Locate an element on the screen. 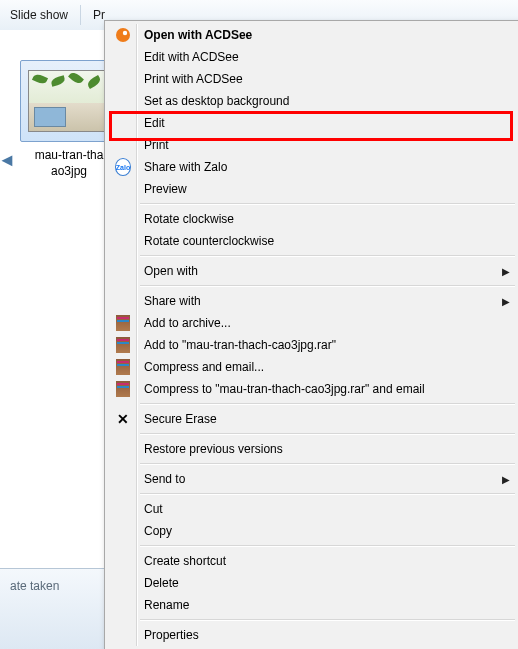 Image resolution: width=518 pixels, height=649 pixels. menu-cut: Cut is located at coordinates (312, 509).